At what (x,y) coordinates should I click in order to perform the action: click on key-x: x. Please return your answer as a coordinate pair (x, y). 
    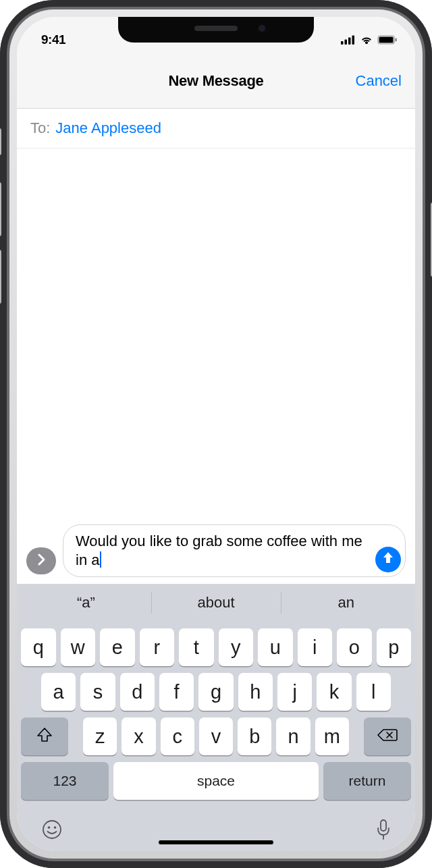
    Looking at the image, I should click on (138, 736).